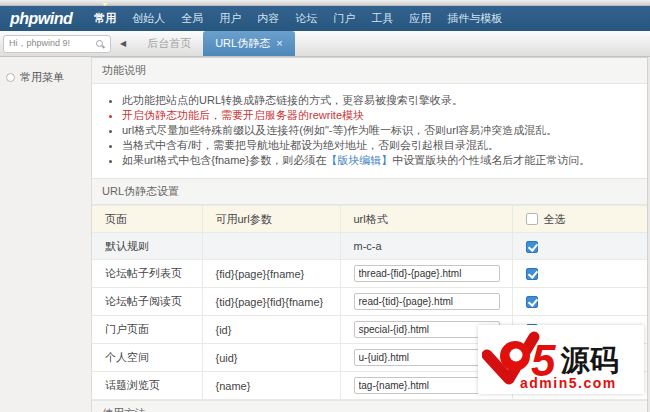  I want to click on top-navbar: phpwind 常用创始人全局用户内容论坛门户工具应用插件与模板, so click(325, 18).